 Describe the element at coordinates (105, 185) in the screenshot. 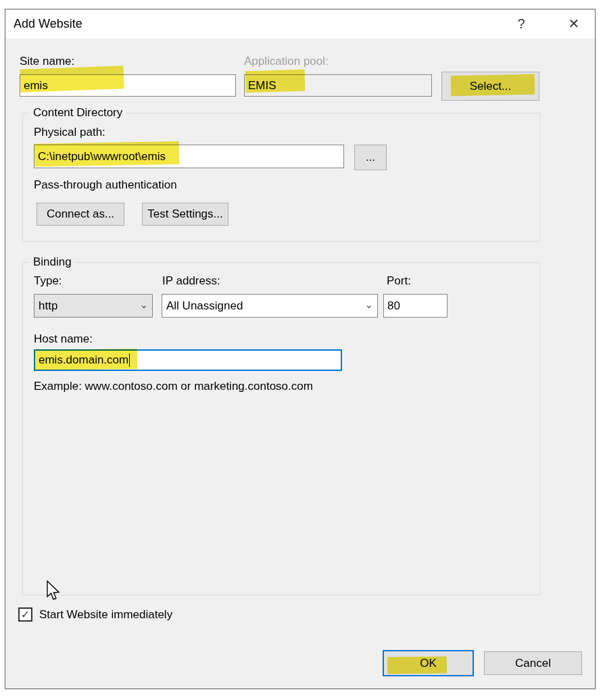

I see `passthrough-auth-label: Pass-through authentication` at that location.